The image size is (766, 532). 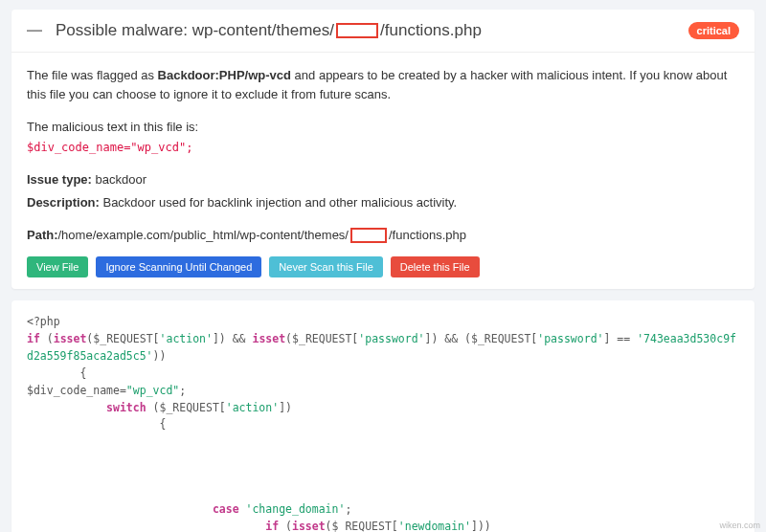 I want to click on flag-name: Backdoor:PHP/wp-vcd, so click(x=224, y=75).